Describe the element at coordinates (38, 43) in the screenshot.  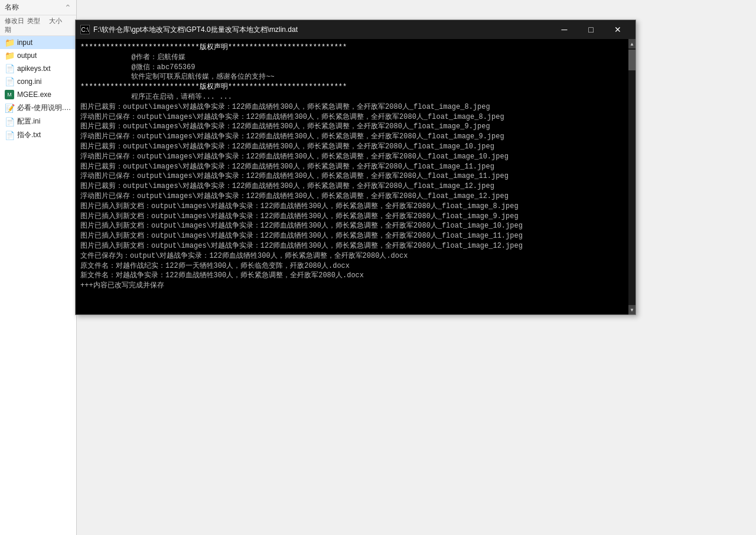
I see `file-item-input: 📁input` at that location.